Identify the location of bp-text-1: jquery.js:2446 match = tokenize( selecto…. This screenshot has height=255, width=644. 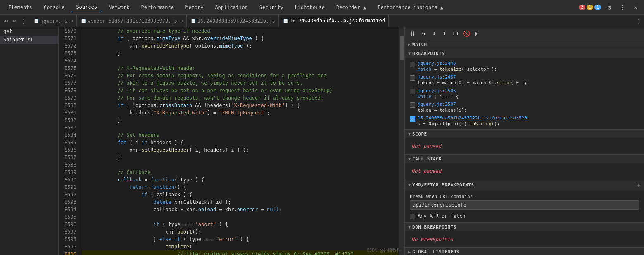
(457, 66).